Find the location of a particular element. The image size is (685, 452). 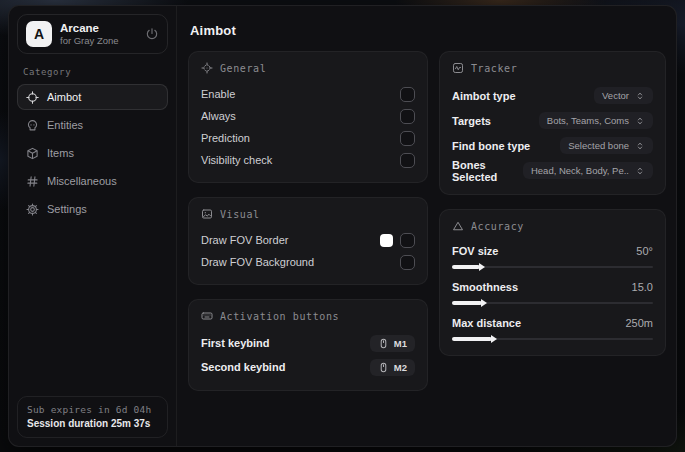

section-title: Accuracy is located at coordinates (498, 226).